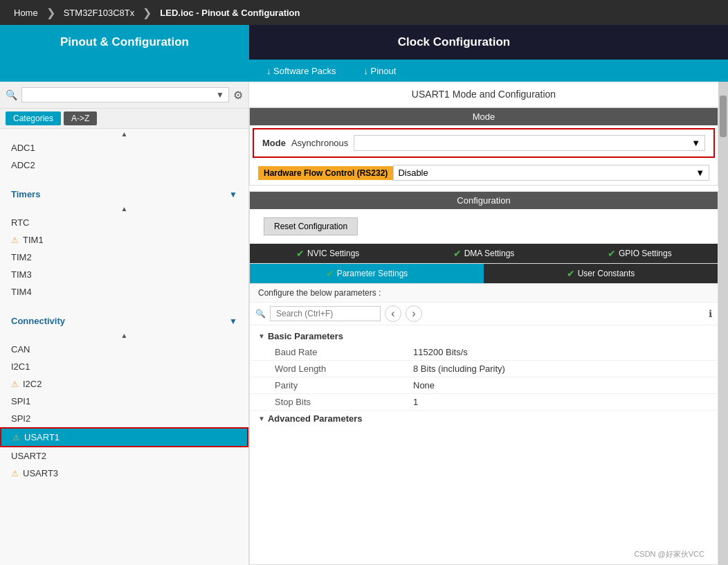 Image resolution: width=728 pixels, height=565 pixels. I want to click on filter-tab-categories: Categories, so click(33, 118).